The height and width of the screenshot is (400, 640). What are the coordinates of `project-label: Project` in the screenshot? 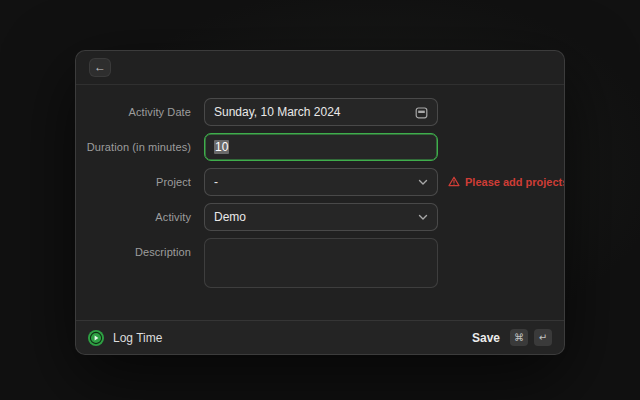 It's located at (134, 182).